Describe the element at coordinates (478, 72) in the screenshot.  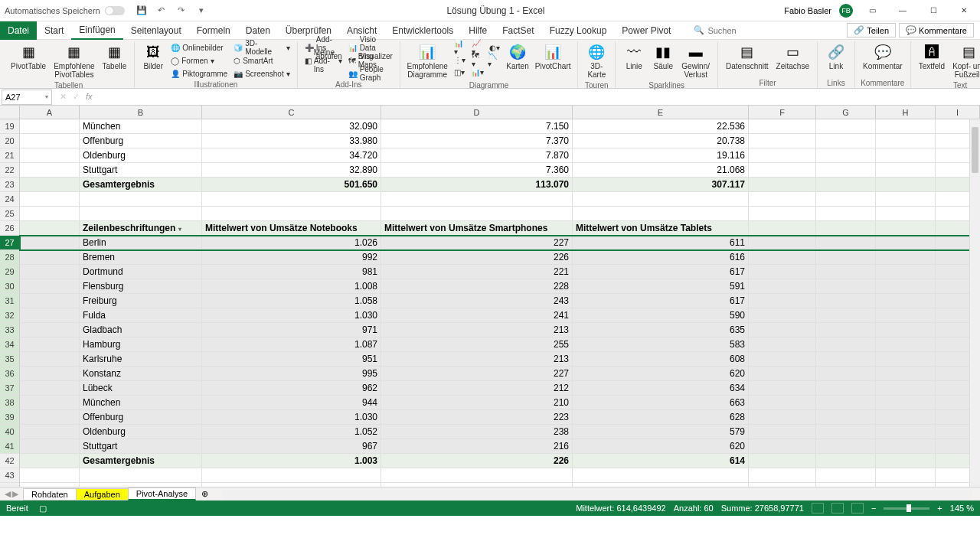
I see `chart-combo-icon: 📊▾` at that location.